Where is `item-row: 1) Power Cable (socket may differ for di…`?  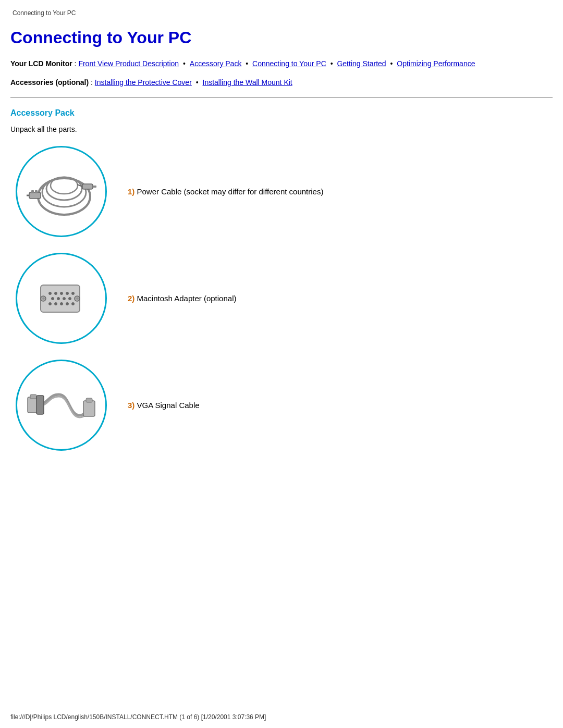
item-row: 1) Power Cable (socket may differ for di… is located at coordinates (284, 192).